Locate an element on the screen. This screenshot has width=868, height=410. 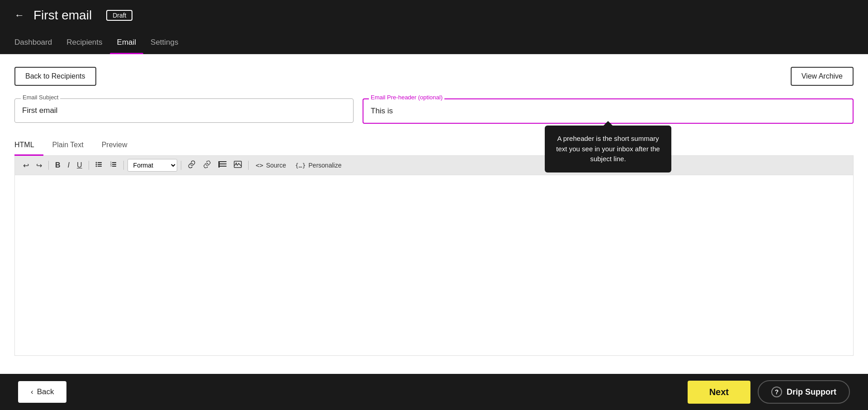
email-preheader-group: Email Pre-header (optional) A preheader … is located at coordinates (608, 111).